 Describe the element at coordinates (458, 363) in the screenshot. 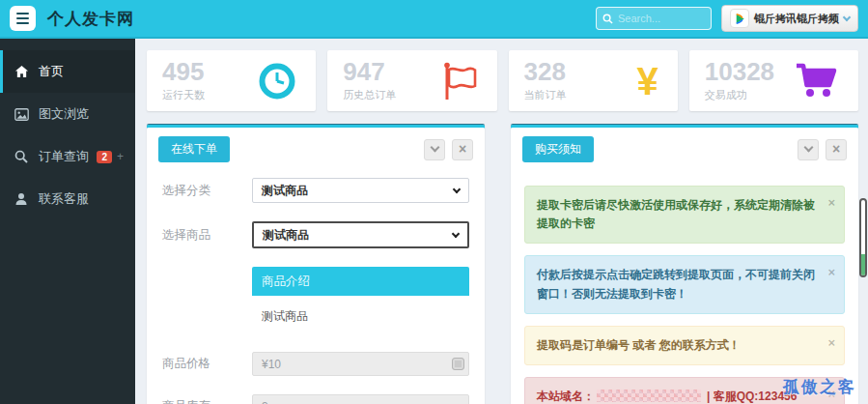

I see `input-addon-icon` at that location.